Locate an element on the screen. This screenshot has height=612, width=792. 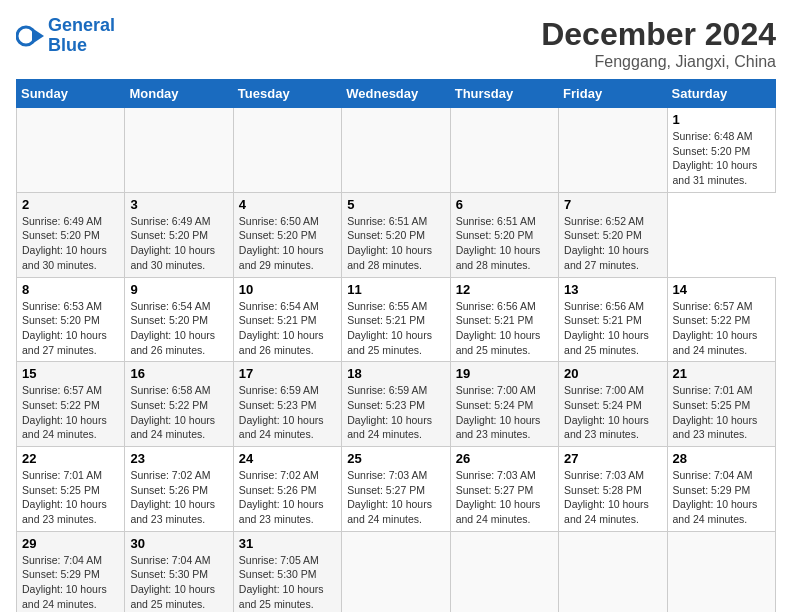
day-number: 5 is located at coordinates (396, 204).